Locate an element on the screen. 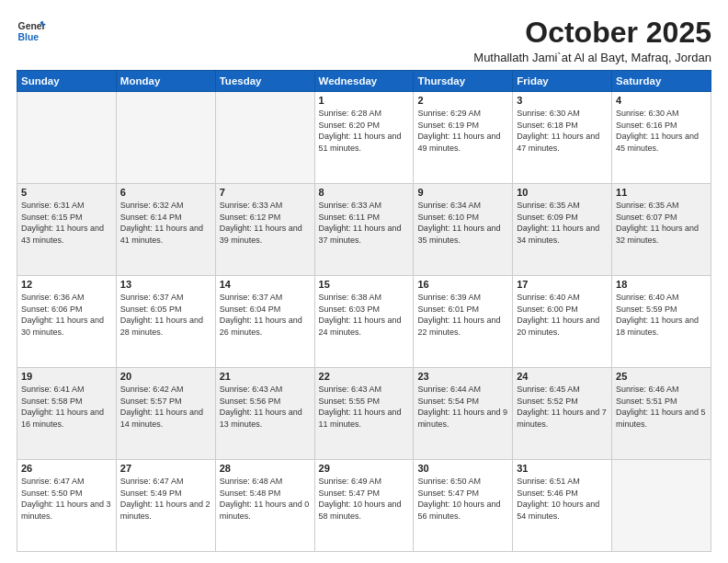 The width and height of the screenshot is (728, 563). sunset-text: Sunset: 5:52 PM is located at coordinates (563, 401).